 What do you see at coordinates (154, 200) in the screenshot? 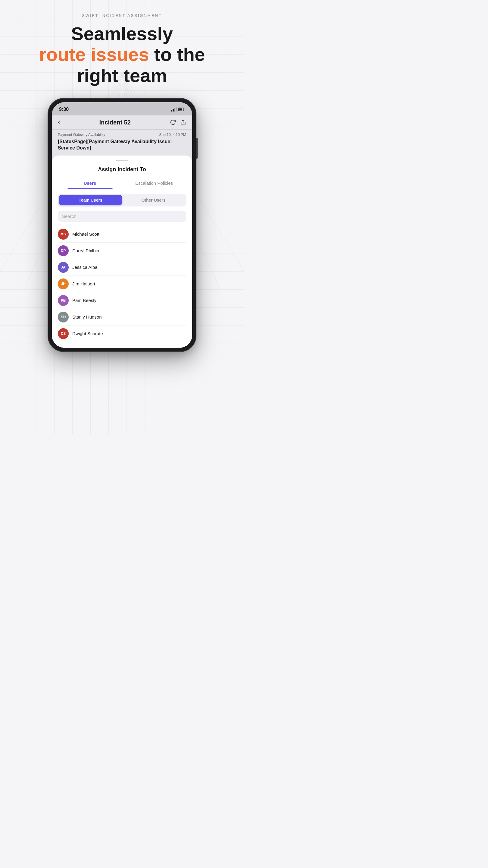
I see `other-users-button: Other Users` at bounding box center [154, 200].